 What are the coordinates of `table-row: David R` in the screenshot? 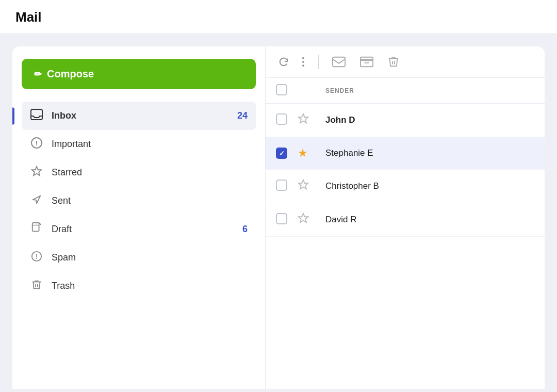 It's located at (405, 220).